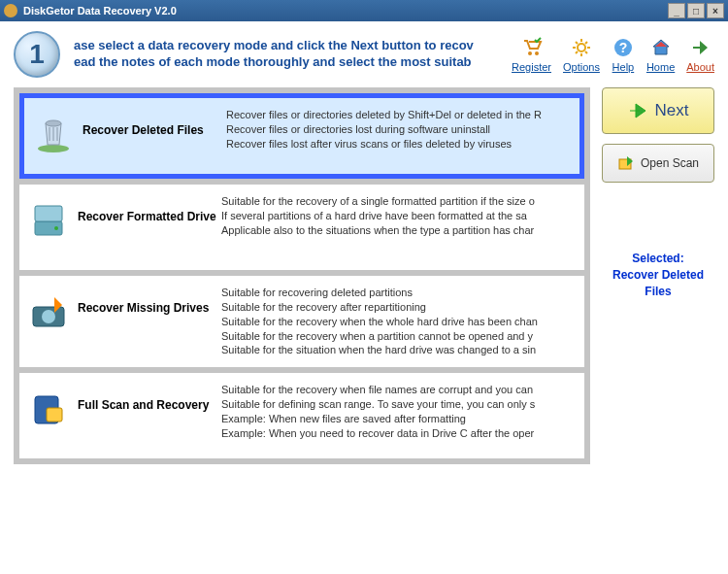  What do you see at coordinates (302, 416) in the screenshot?
I see `mode-full-scan-recovery: Full Scan and Recovery Suitable for the …` at bounding box center [302, 416].